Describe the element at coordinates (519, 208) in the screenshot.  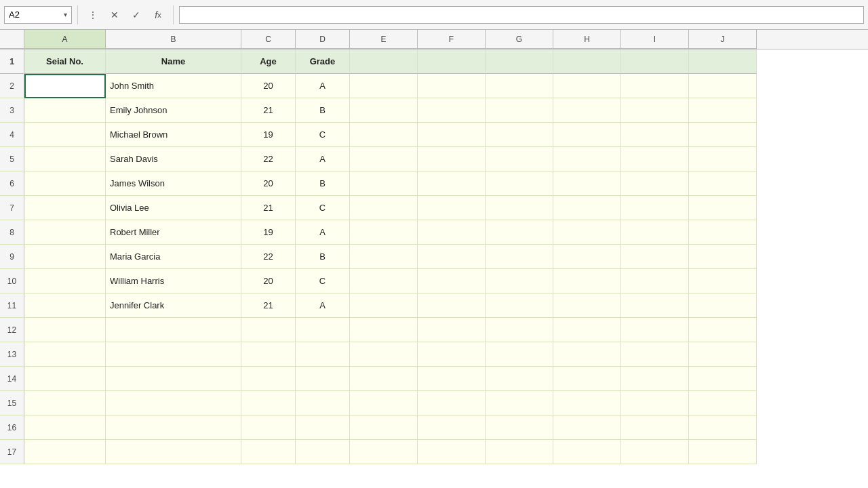
I see `cell-G7` at that location.